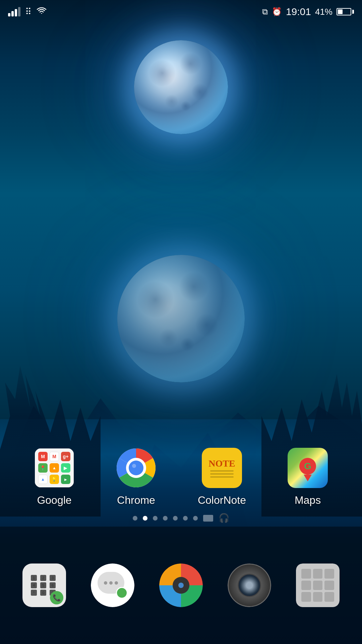 Image resolution: width=362 pixels, height=644 pixels. I want to click on moon-reflection, so click(181, 319).